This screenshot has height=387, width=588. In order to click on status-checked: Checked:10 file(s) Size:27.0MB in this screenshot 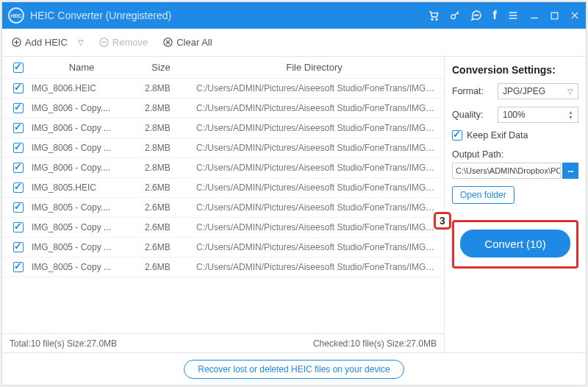, I will do `click(375, 344)`.